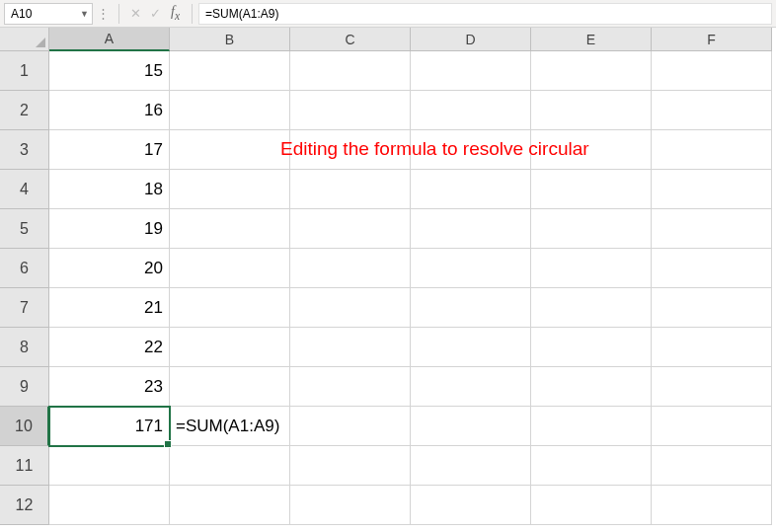  I want to click on row-header-6: 6, so click(25, 268).